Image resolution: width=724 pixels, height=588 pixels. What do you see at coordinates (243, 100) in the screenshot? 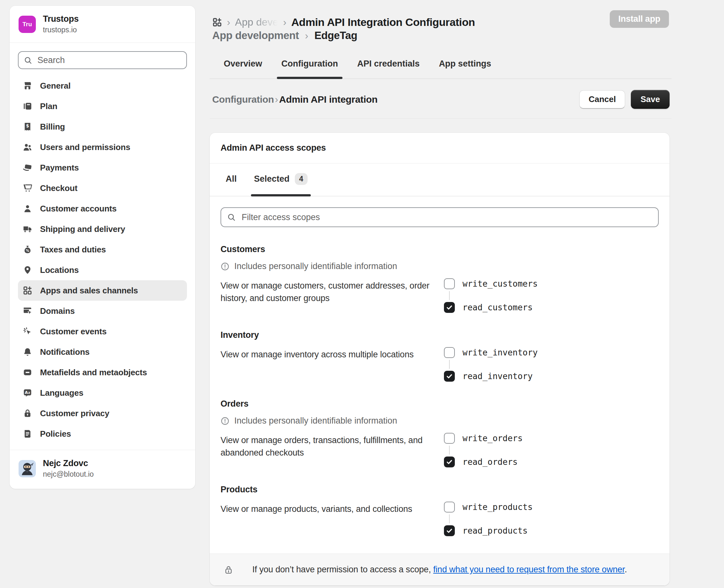
I see `subheader-breadcrumb-parent: Configuration` at bounding box center [243, 100].